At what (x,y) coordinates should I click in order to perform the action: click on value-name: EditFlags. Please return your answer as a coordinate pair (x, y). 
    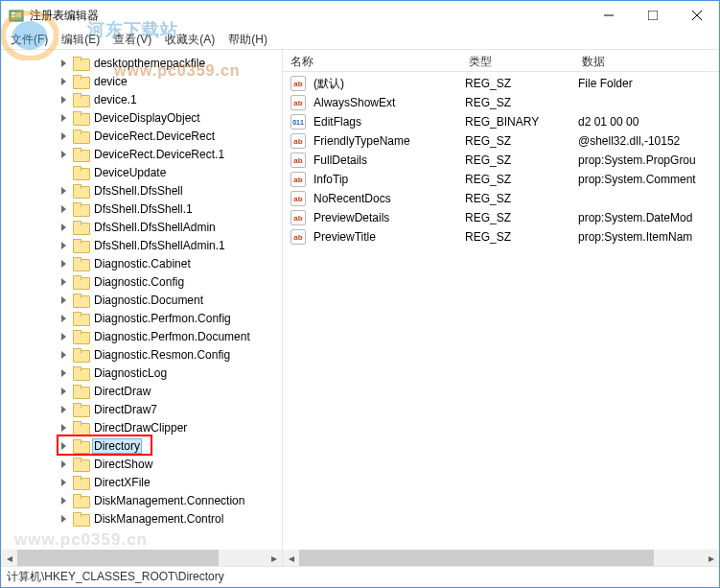
    Looking at the image, I should click on (337, 122).